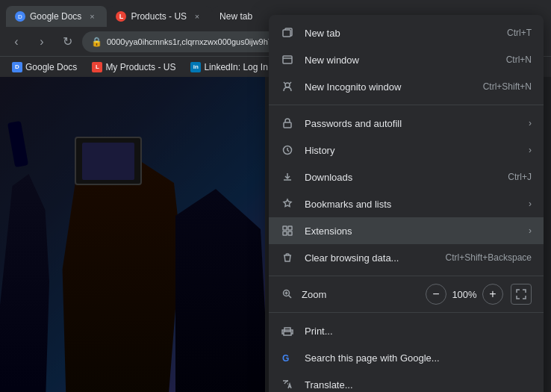  What do you see at coordinates (418, 332) in the screenshot?
I see `print-label: Print...` at bounding box center [418, 332].